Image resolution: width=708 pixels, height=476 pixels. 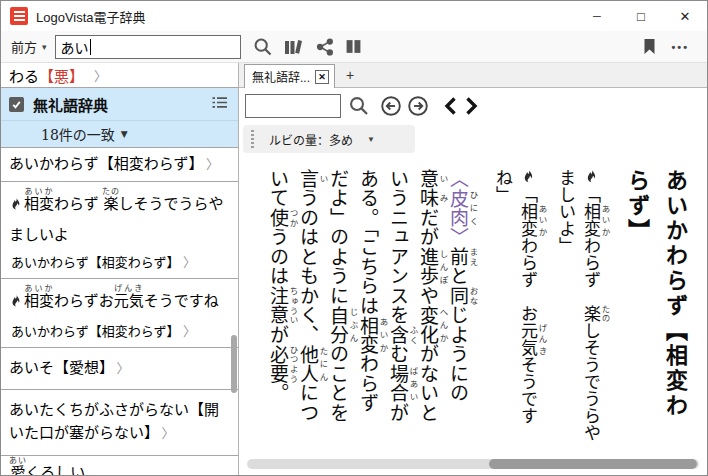 I want to click on share-icon, so click(x=325, y=47).